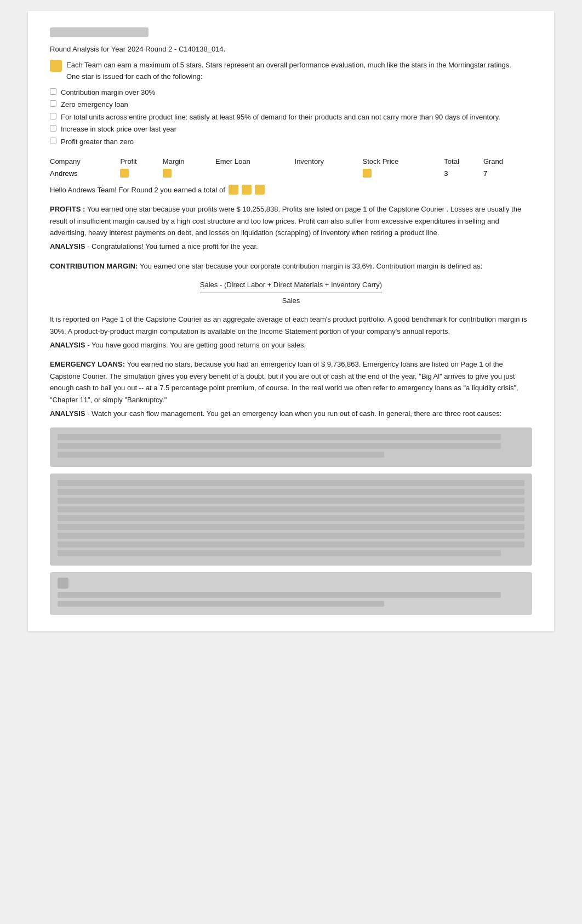  I want to click on list-item: Increase in stock price over last year, so click(291, 129).